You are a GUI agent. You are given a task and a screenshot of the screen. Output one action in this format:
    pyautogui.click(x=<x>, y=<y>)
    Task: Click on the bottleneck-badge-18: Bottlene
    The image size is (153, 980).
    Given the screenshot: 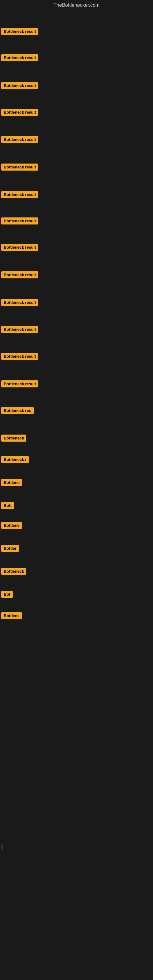 What is the action you would take?
    pyautogui.click(x=11, y=482)
    